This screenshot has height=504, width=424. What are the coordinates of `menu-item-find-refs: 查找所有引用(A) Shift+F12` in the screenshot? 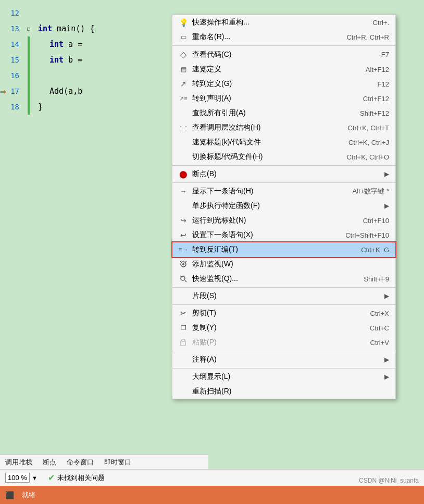 It's located at (284, 113).